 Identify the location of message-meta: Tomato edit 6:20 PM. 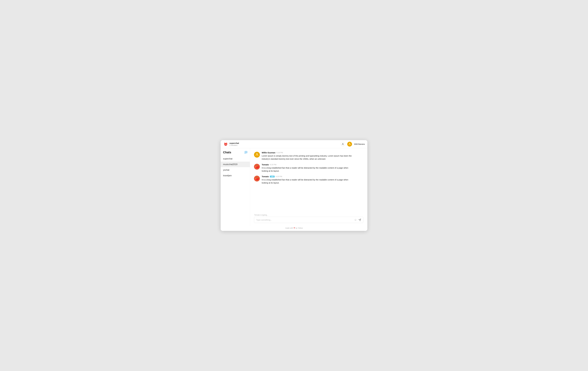
(308, 176).